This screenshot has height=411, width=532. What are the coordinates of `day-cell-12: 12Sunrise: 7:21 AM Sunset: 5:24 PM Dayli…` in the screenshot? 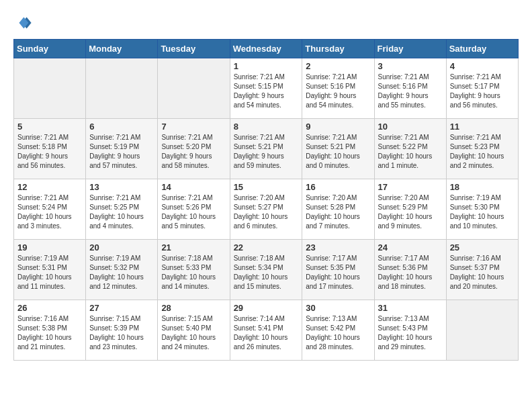 It's located at (50, 210).